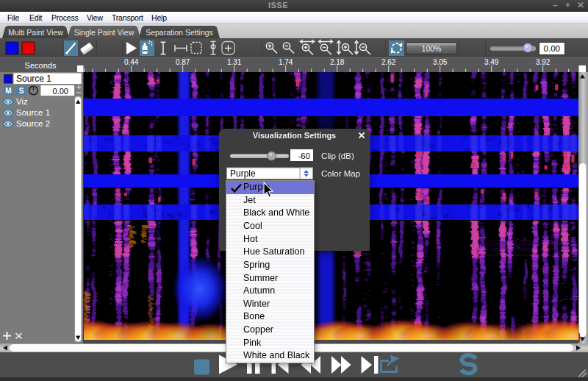 The height and width of the screenshot is (381, 588). I want to click on svg-text: Color Map, so click(341, 174).